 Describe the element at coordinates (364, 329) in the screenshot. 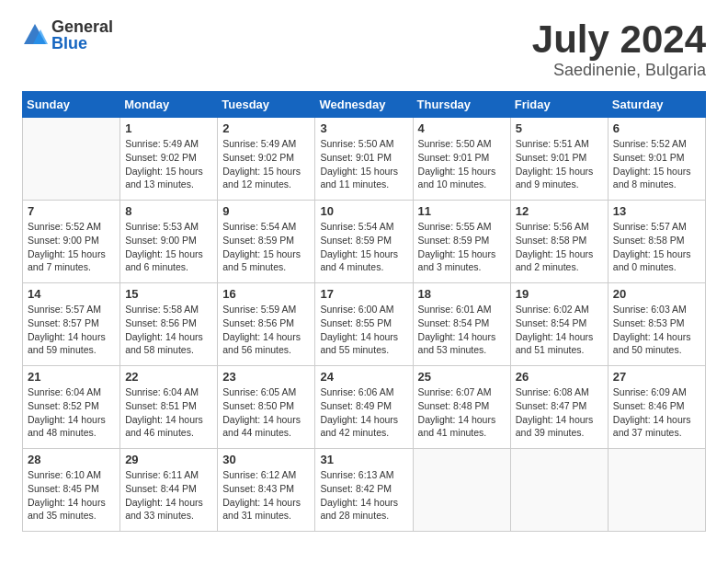

I see `day-info: Sunrise: 6:00 AMSunset: 8:55 PMDaylight:…` at that location.